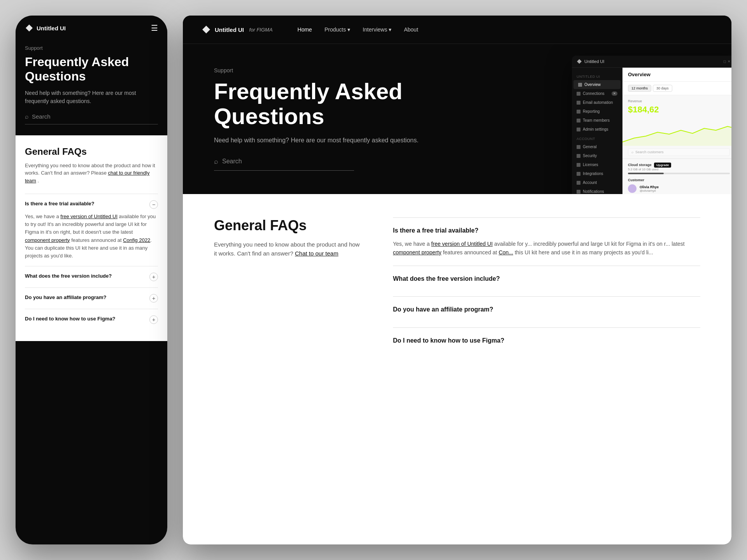 This screenshot has width=747, height=560. What do you see at coordinates (91, 119) in the screenshot?
I see `mobile-search-bar: ⌕ Search` at bounding box center [91, 119].